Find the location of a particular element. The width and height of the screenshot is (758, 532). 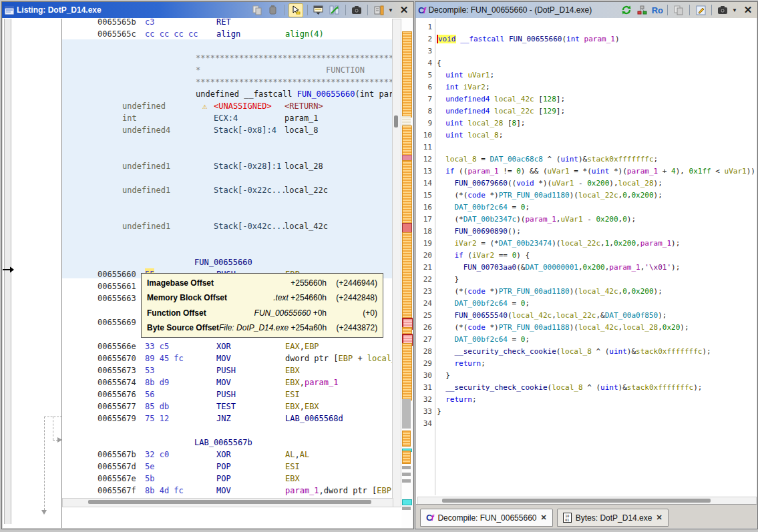

code-line: 17 (*DAT_00b2347c)(param_1,uVar1 - 0x200… is located at coordinates (586, 220).